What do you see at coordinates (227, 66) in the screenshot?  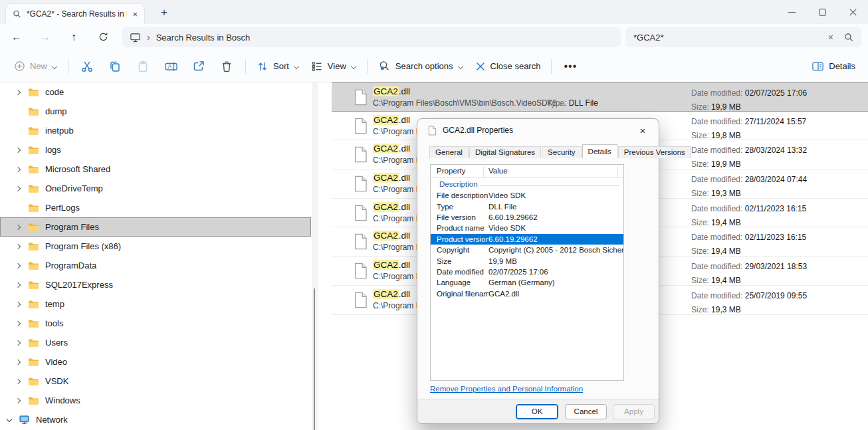 I see `delete-button` at bounding box center [227, 66].